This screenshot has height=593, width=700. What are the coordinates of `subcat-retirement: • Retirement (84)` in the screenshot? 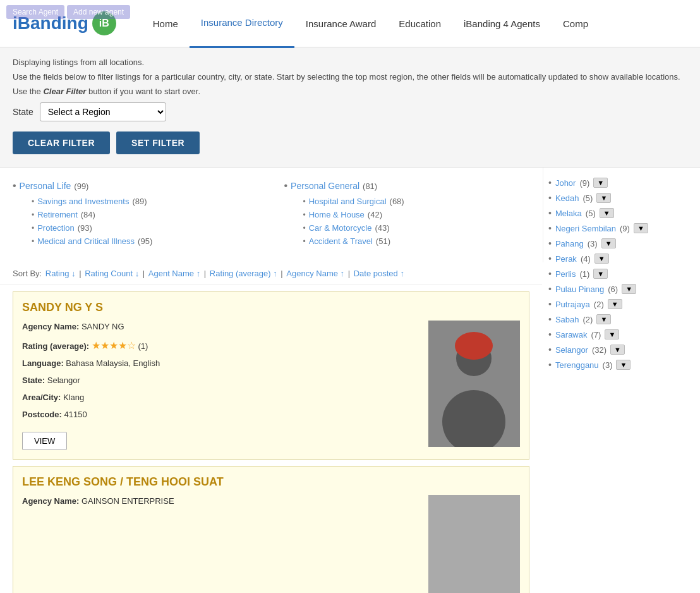 It's located at (145, 215).